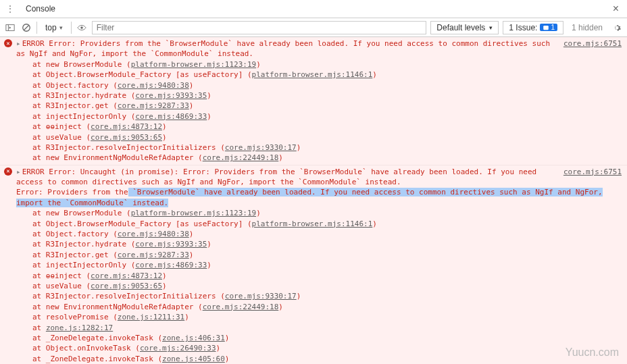  What do you see at coordinates (549, 27) in the screenshot?
I see `issues-badge: 1` at bounding box center [549, 27].